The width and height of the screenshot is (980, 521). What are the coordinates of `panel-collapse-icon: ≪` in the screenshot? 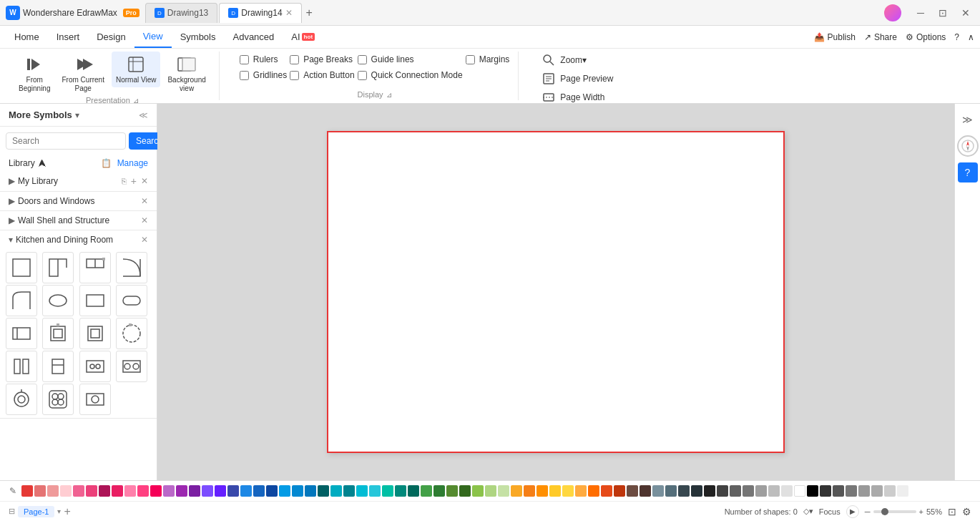 It's located at (143, 115).